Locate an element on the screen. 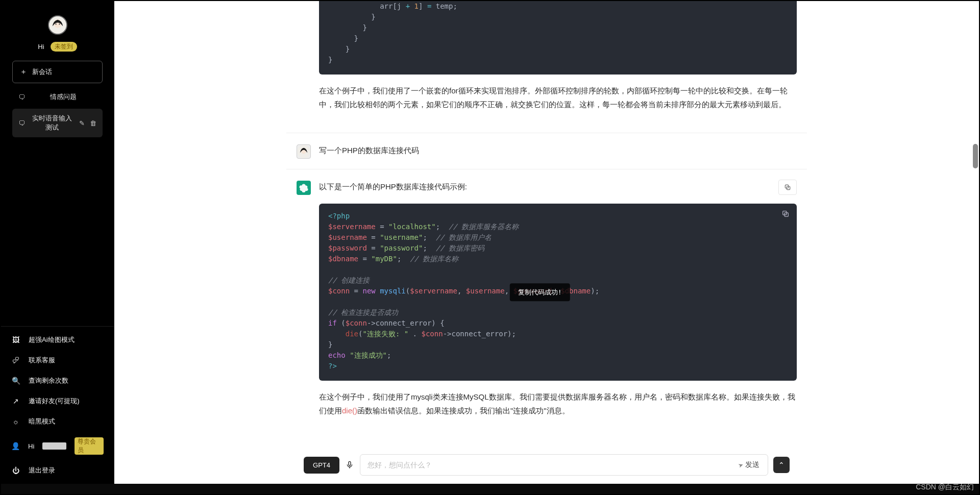 The image size is (980, 495). copy-code-button is located at coordinates (786, 215).